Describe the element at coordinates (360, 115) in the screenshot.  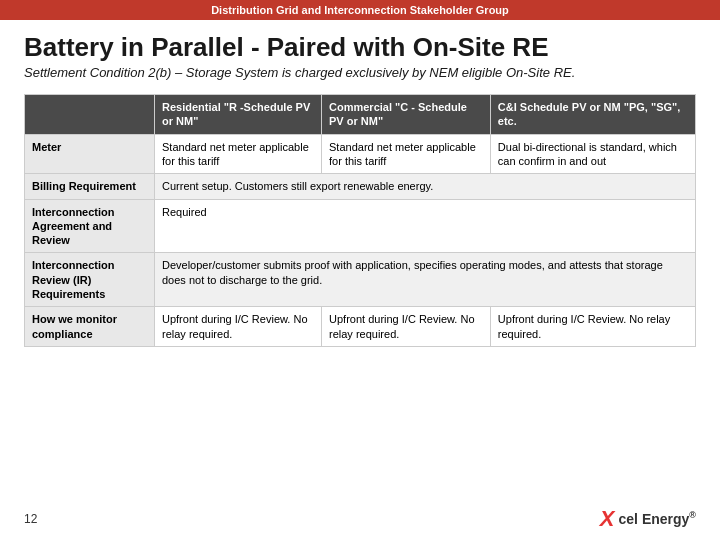
I see `table-header-row: Residential "R -Schedule PV or NM" Comme…` at that location.